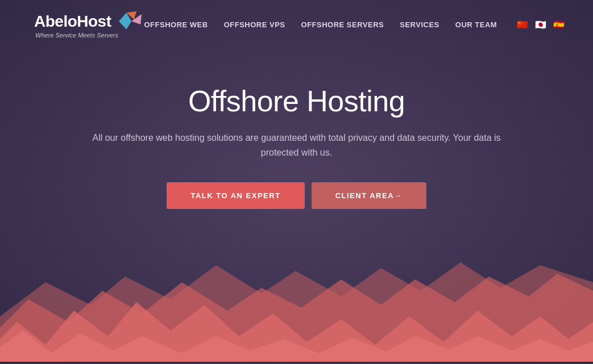 The width and height of the screenshot is (593, 364). What do you see at coordinates (176, 25) in the screenshot?
I see `nav-offshore-web: OFFSHORE WEB` at bounding box center [176, 25].